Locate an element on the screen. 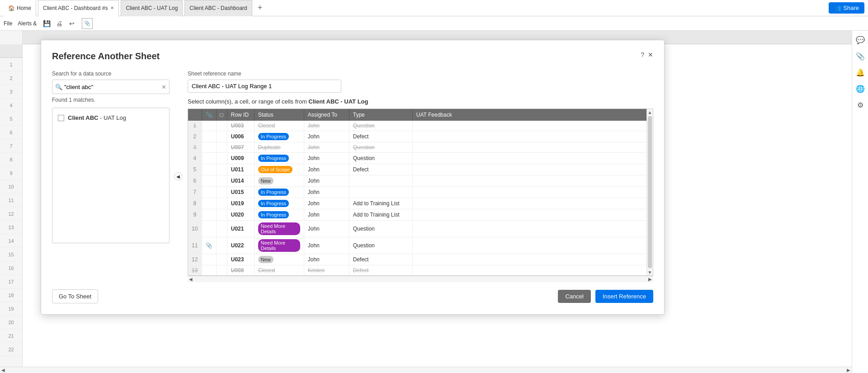  row-id-cell: U023 is located at coordinates (241, 260).